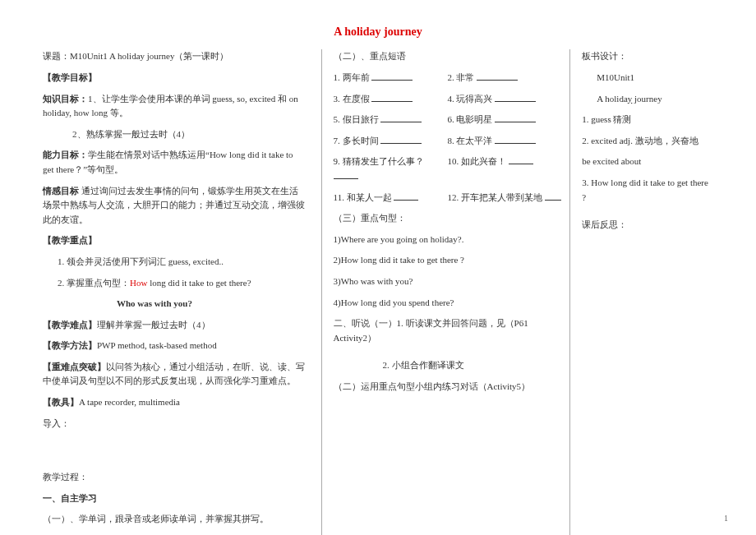 The image size is (756, 535). Describe the element at coordinates (448, 198) in the screenshot. I see `phrase-row: 11. 和某人一起 12. 开车把某人带到某地` at that location.